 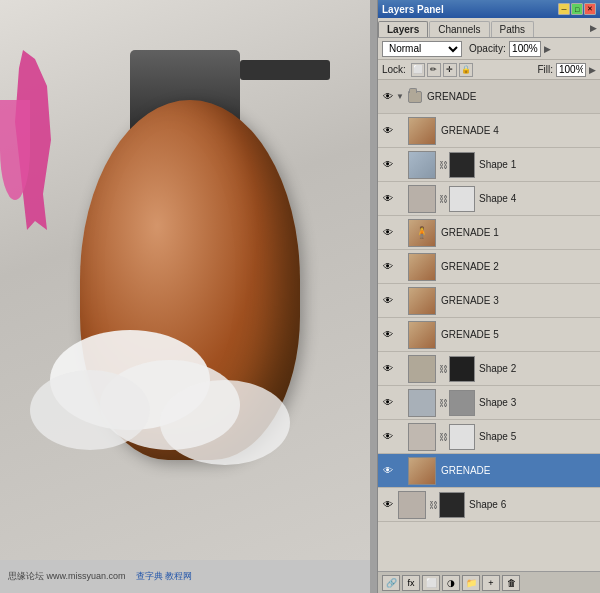 What do you see at coordinates (511, 583) in the screenshot?
I see `delete-layer-button: 🗑` at bounding box center [511, 583].